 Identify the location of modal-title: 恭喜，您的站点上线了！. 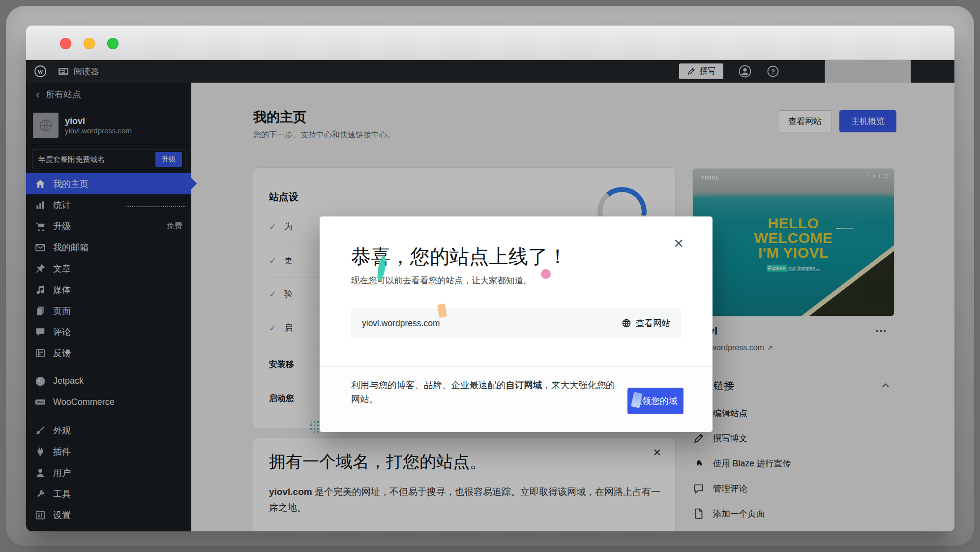
(459, 257).